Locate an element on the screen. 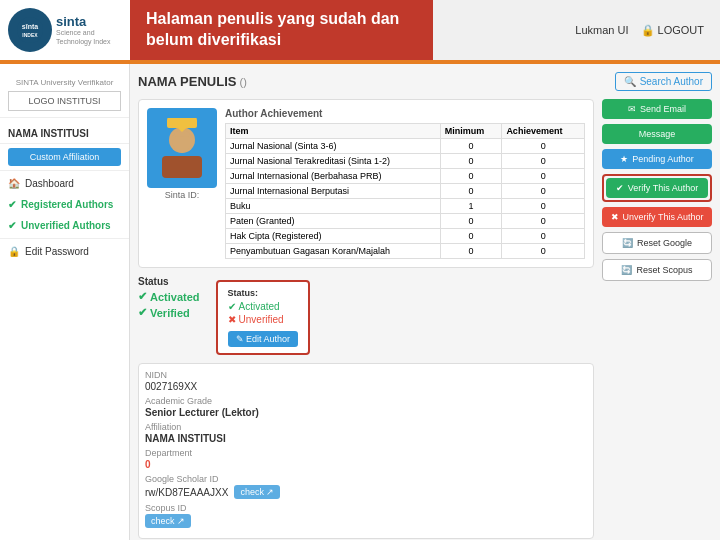  reset-scopus-button: 🔄 Reset Scopus is located at coordinates (657, 270).